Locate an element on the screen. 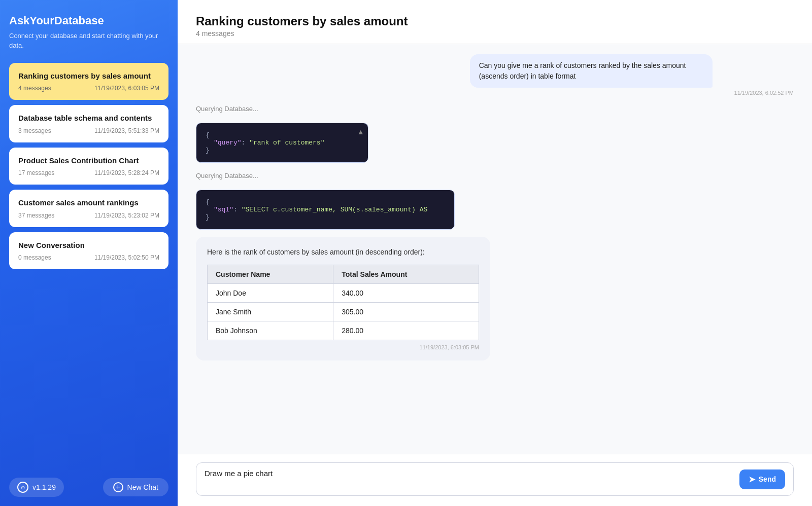 Image resolution: width=812 pixels, height=506 pixels. chat-messages-5: 0 messages is located at coordinates (35, 258).